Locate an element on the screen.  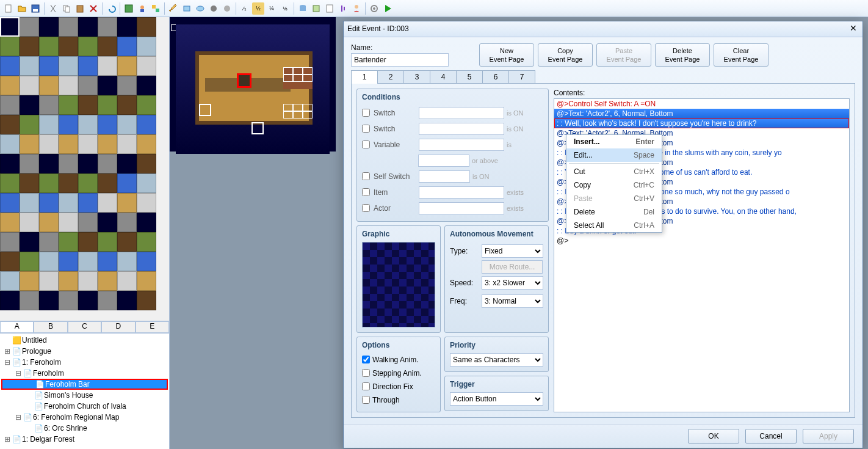
context-menu: Insert...EnterEdit...SpaceCutCtrl+XCopyC… is located at coordinates (614, 183).